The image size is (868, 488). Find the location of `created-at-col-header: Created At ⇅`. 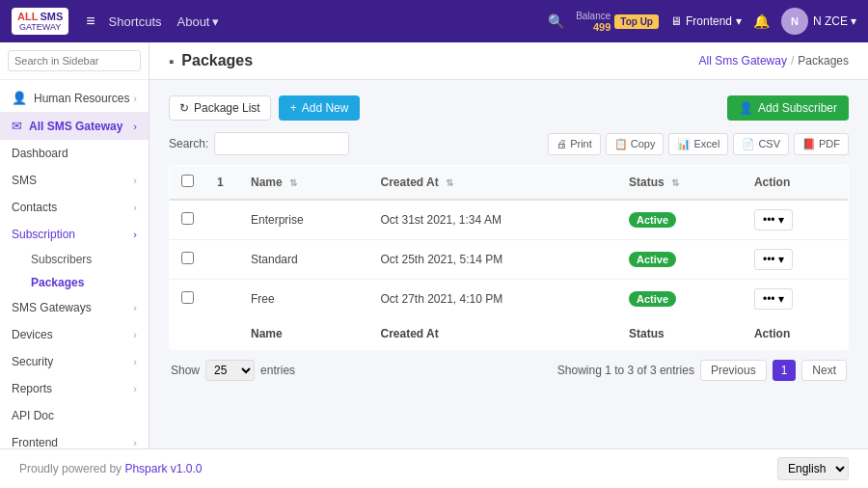

created-at-col-header: Created At ⇅ is located at coordinates (493, 183).